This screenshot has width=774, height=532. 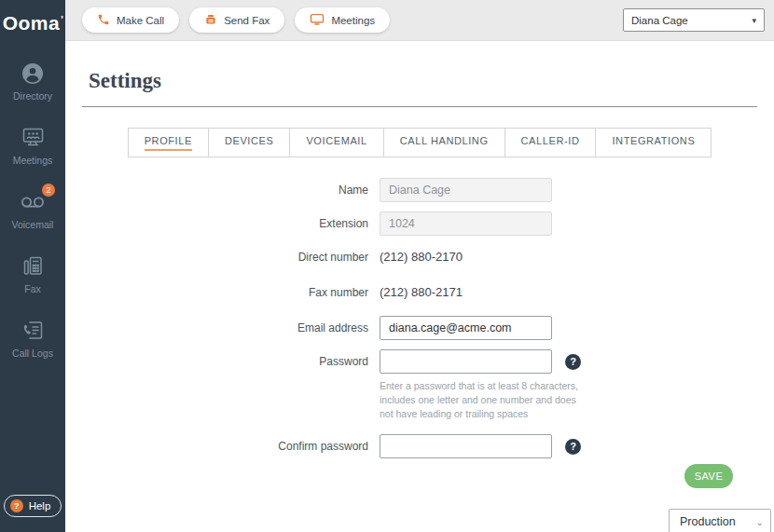 What do you see at coordinates (291, 328) in the screenshot?
I see `email-label: Email address` at bounding box center [291, 328].